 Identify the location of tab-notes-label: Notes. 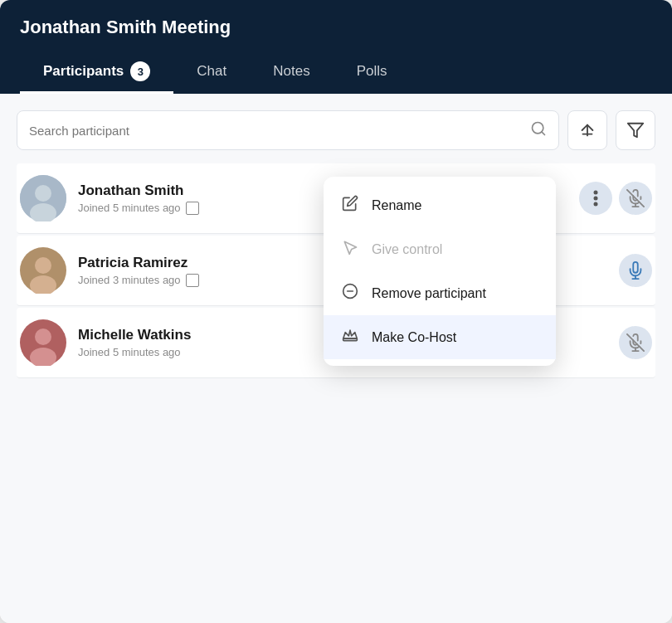
(291, 71).